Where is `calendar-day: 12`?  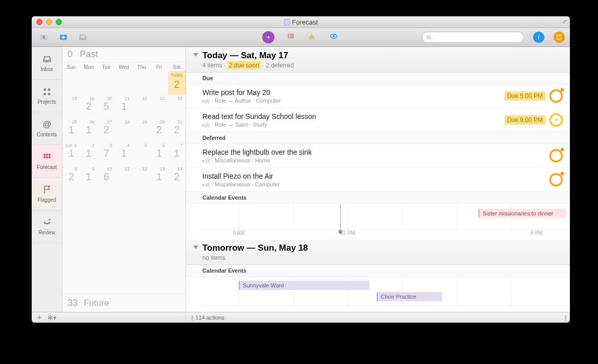
calendar-day: 12 is located at coordinates (142, 177).